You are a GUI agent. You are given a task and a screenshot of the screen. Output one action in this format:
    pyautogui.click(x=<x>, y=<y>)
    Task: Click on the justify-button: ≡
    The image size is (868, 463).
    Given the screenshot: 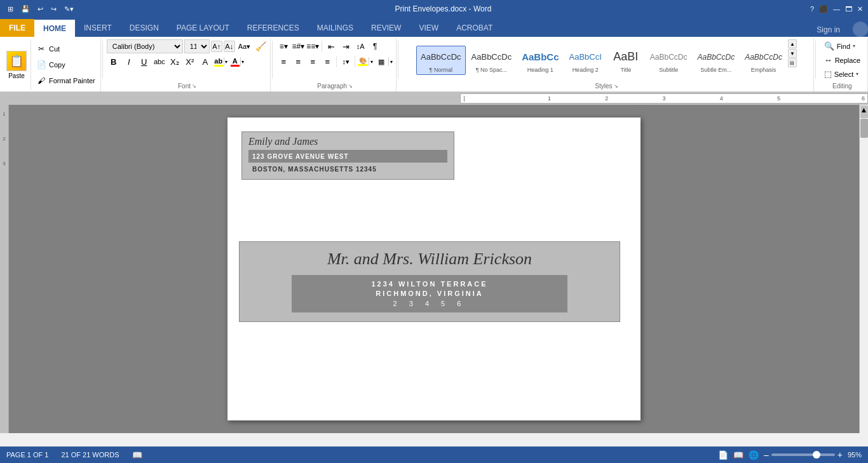 What is the action you would take?
    pyautogui.click(x=327, y=62)
    